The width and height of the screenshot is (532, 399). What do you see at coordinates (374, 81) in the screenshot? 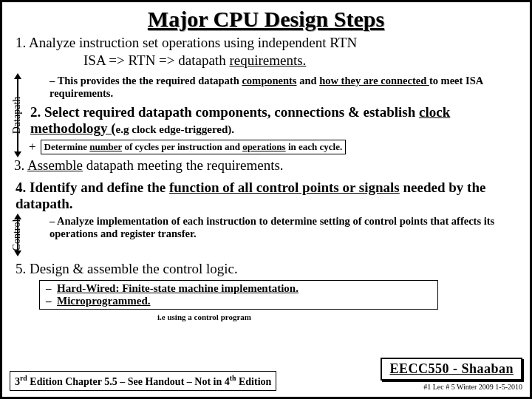
I see `sub1-d: how they are connected` at bounding box center [374, 81].